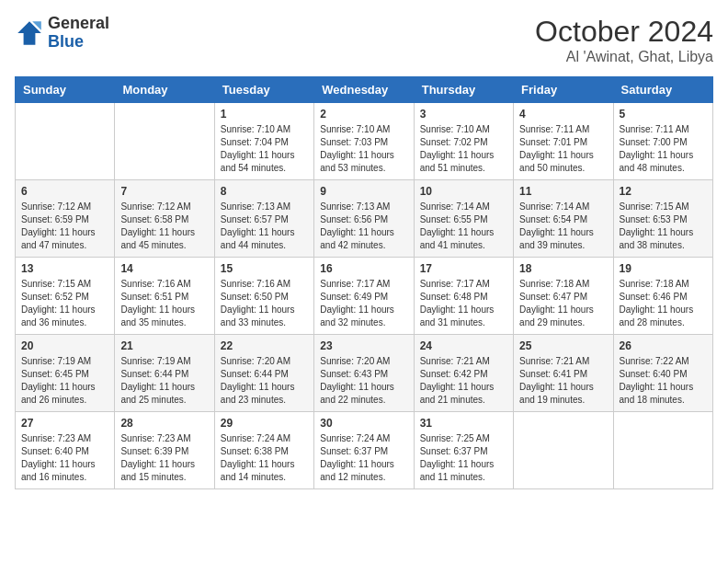  What do you see at coordinates (463, 458) in the screenshot?
I see `day-info: Sunrise: 7:25 AMSunset: 6:37 PMDaylight:…` at bounding box center [463, 458].